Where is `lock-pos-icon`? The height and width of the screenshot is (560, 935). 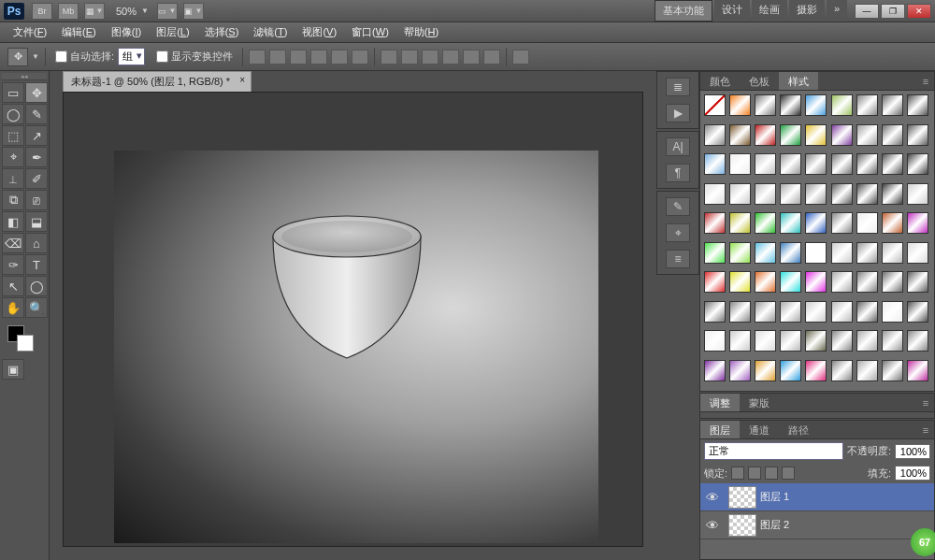
lock-pos-icon is located at coordinates (771, 473).